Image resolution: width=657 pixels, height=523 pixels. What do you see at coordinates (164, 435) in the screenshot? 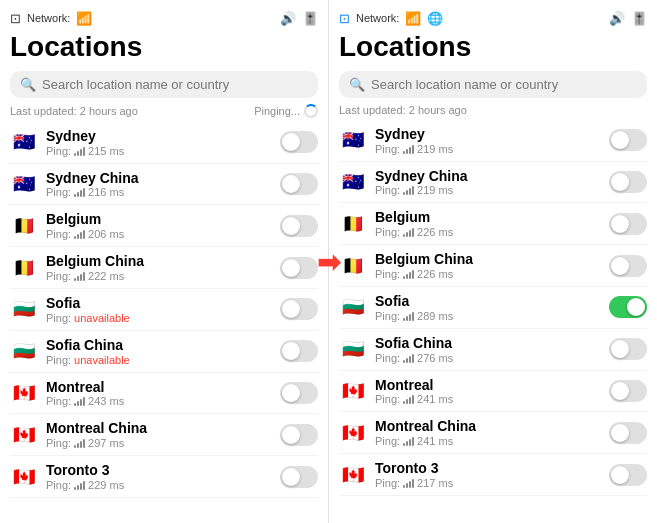
I see `location-item: 🇨🇦 Montreal China Ping: 297 ms` at bounding box center [164, 435].